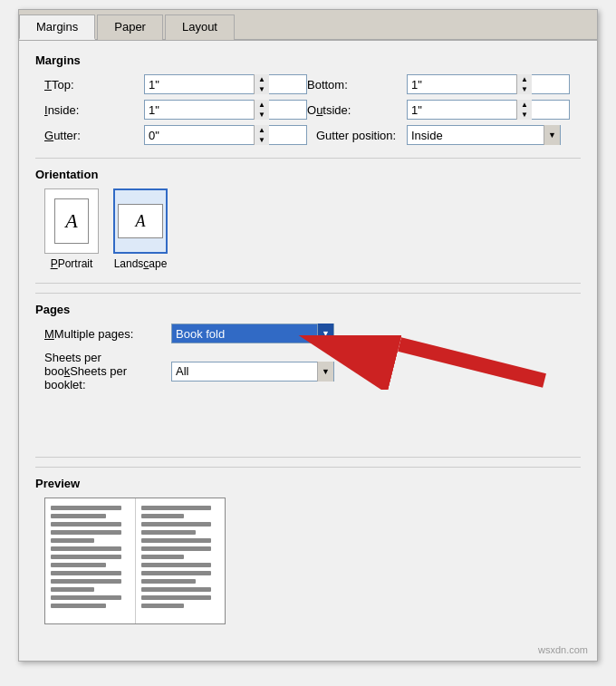 Image resolution: width=616 pixels, height=686 pixels. What do you see at coordinates (462, 84) in the screenshot?
I see `bottom-input` at bounding box center [462, 84].